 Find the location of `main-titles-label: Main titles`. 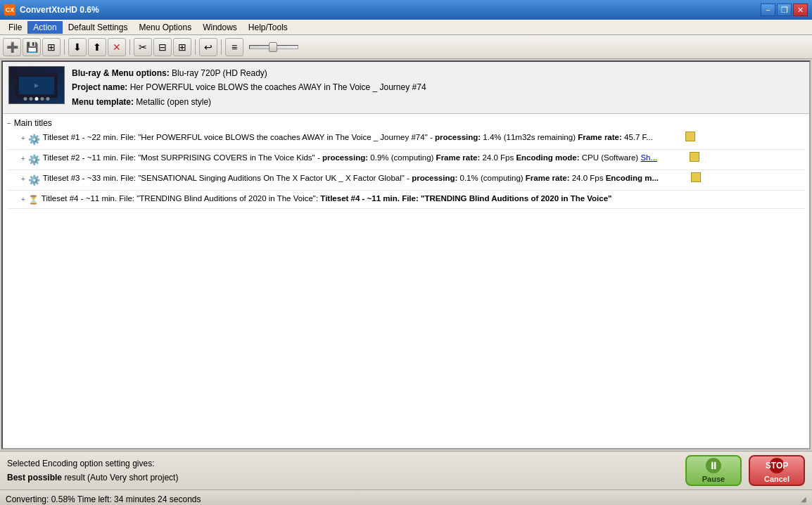

main-titles-label: Main titles is located at coordinates (33, 123).